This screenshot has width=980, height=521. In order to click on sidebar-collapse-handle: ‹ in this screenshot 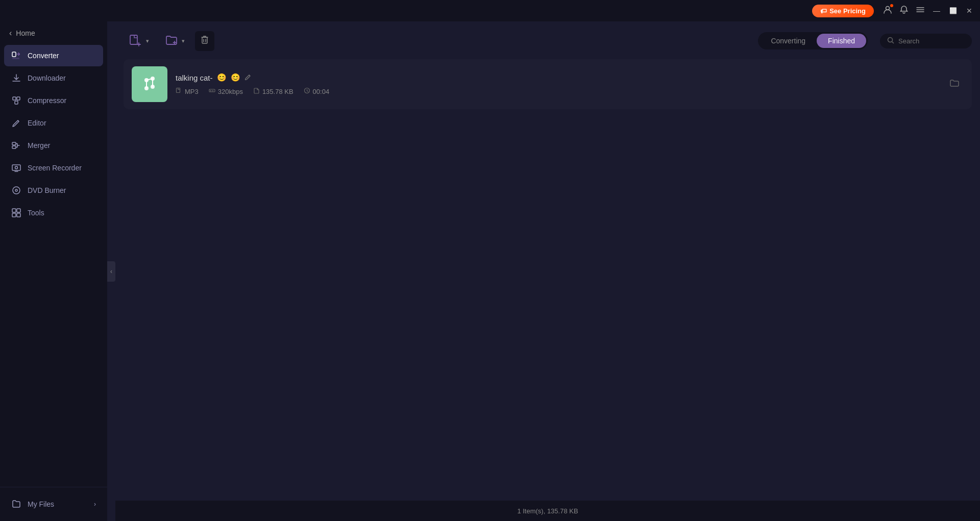, I will do `click(111, 271)`.